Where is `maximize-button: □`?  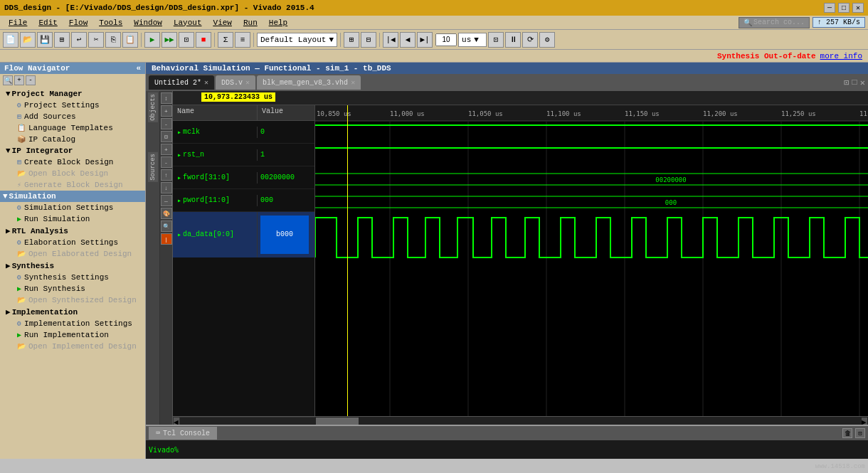
maximize-button: □ is located at coordinates (844, 8).